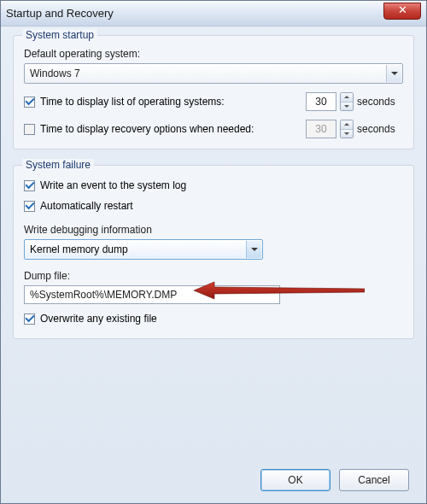 The height and width of the screenshot is (504, 427). Describe the element at coordinates (214, 129) in the screenshot. I see `display-recovery-row: Time to display recovery options when ne…` at that location.